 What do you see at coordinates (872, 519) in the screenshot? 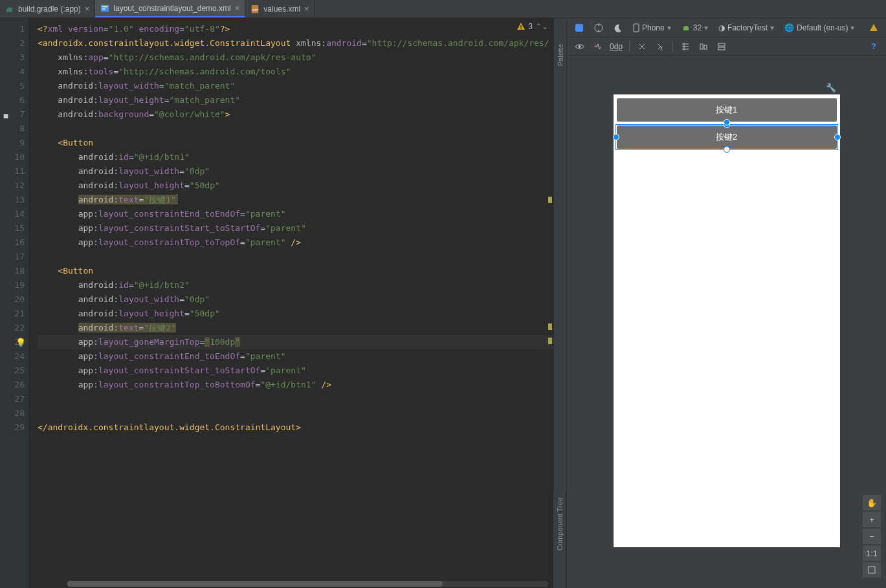
I see `zoom-in-button: +` at bounding box center [872, 519].